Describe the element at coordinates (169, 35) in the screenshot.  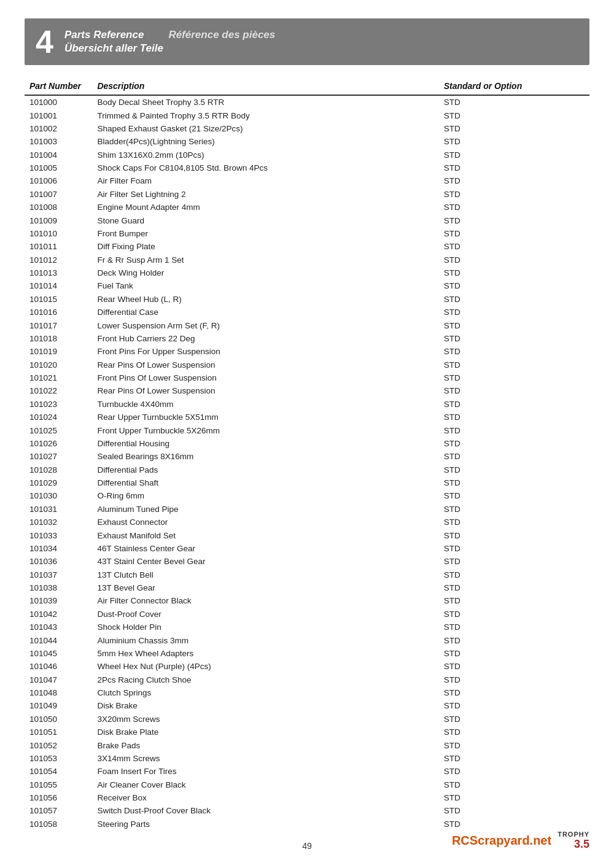
I see `header-title-row: Parts Reference Référence des pièces` at that location.